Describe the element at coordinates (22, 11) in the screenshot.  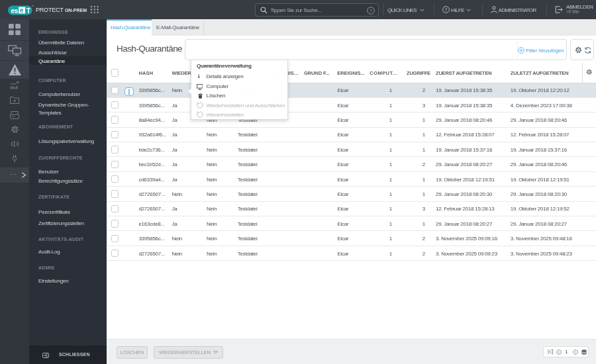
I see `svg-text: e` at that location.